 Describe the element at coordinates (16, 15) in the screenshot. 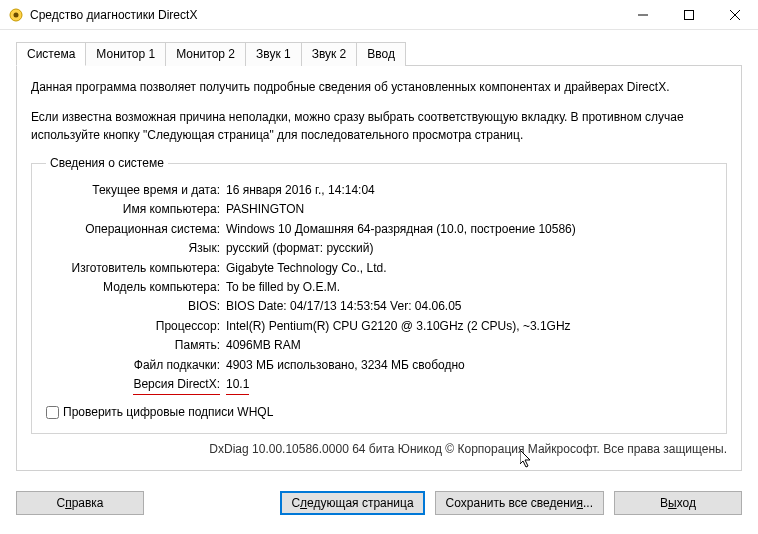

I see `app-icon` at that location.